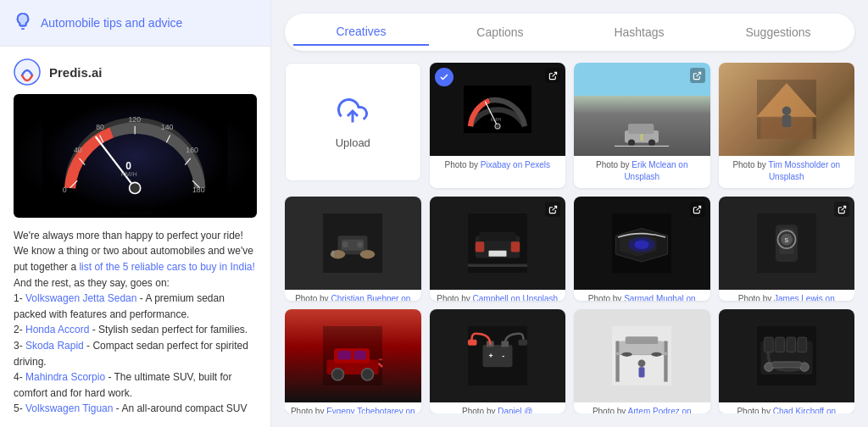  What do you see at coordinates (361, 32) in the screenshot?
I see `tab-creatives: Creatives` at bounding box center [361, 32].